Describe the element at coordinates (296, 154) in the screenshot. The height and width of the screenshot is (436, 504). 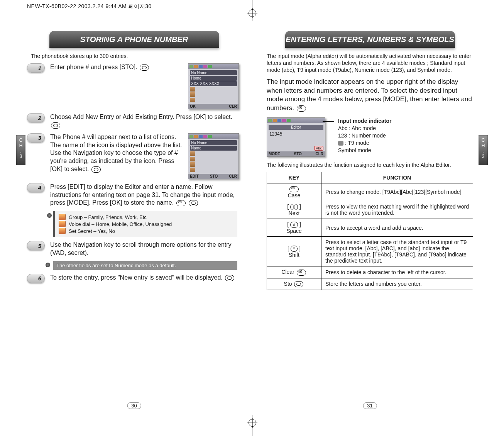
I see `softkey-bar: MODE STO CLR` at that location.